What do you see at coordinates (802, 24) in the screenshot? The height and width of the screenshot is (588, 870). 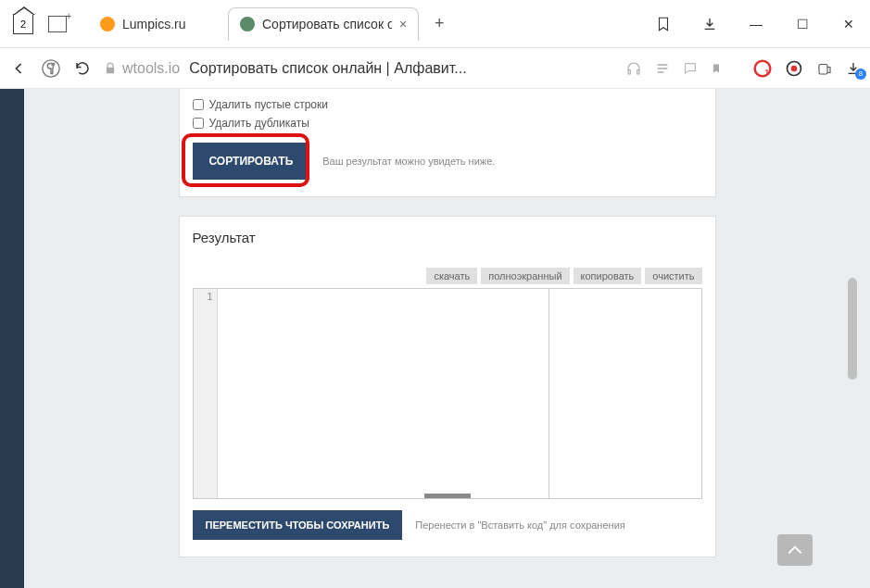 I see `maximize-button: ☐` at bounding box center [802, 24].